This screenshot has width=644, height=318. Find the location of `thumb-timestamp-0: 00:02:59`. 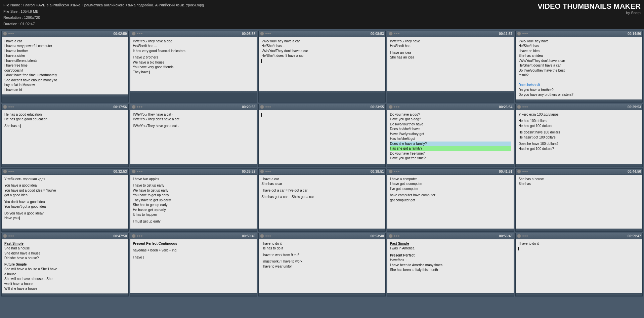

thumb-timestamp-0: 00:02:59 is located at coordinates (120, 34).